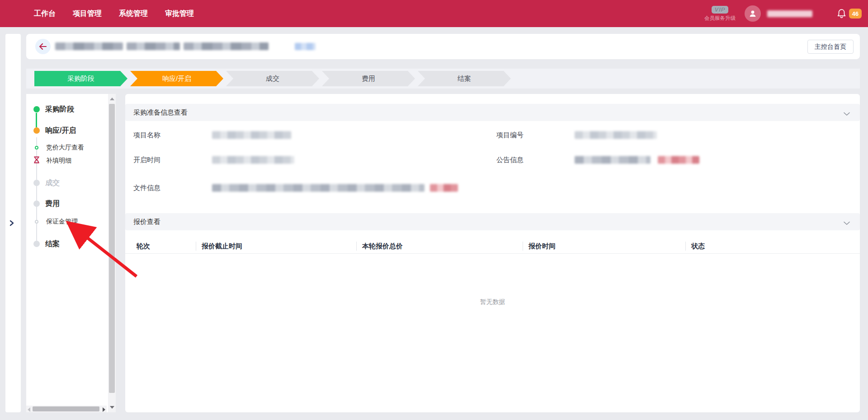  What do you see at coordinates (443, 79) in the screenshot?
I see `progress-stepper: 采购阶段 响应/开启 成交 费用 结案` at bounding box center [443, 79].